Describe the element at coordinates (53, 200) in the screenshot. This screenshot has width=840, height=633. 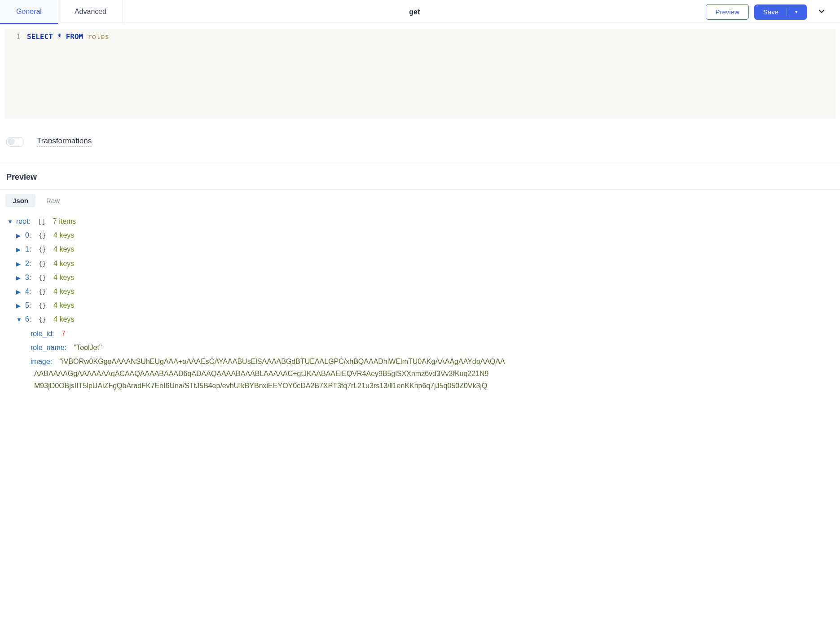
I see `preview-tab-raw: Raw` at that location.